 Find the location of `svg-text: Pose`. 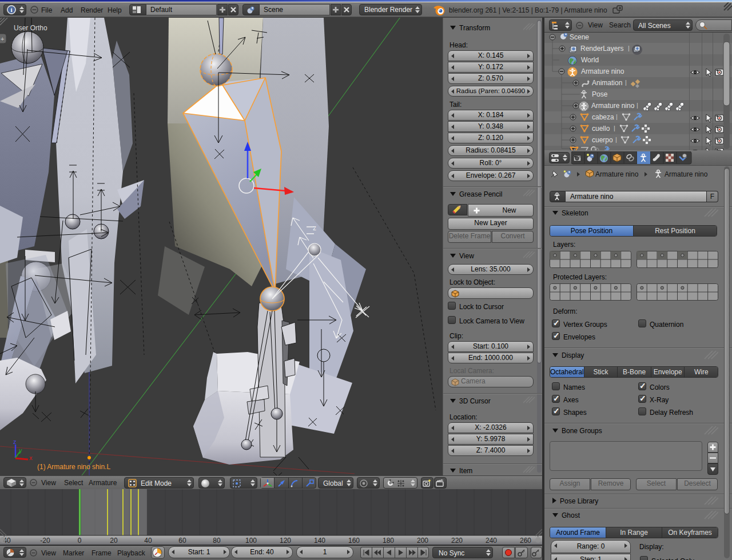

svg-text: Pose is located at coordinates (600, 94).